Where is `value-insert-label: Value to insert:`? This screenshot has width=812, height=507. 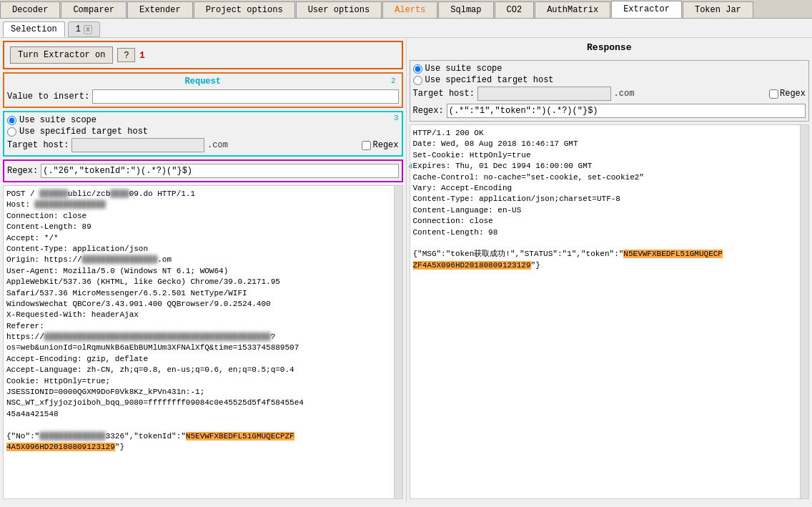 value-insert-label: Value to insert: is located at coordinates (49, 97).